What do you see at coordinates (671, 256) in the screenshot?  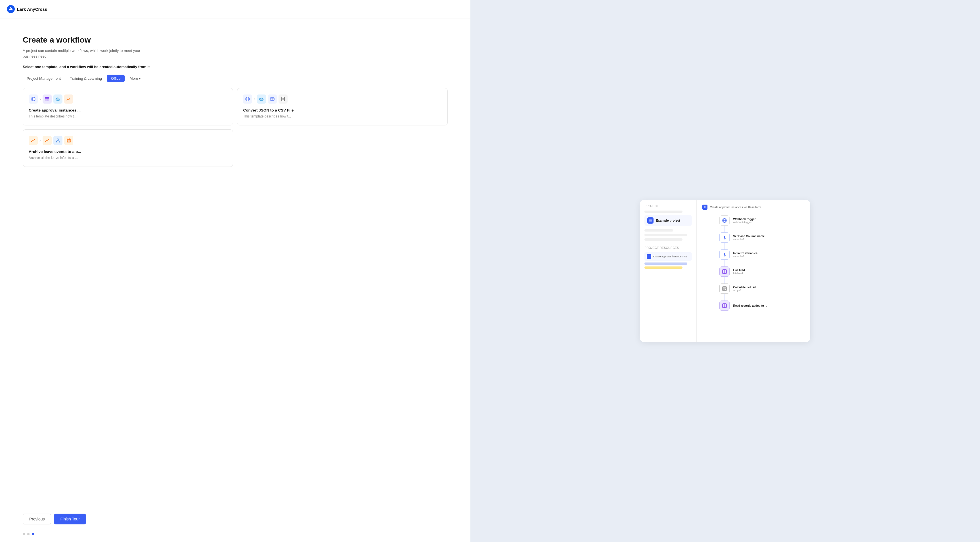 I see `preview-resource-text-1: Create approval instances via Bas...` at bounding box center [671, 256].